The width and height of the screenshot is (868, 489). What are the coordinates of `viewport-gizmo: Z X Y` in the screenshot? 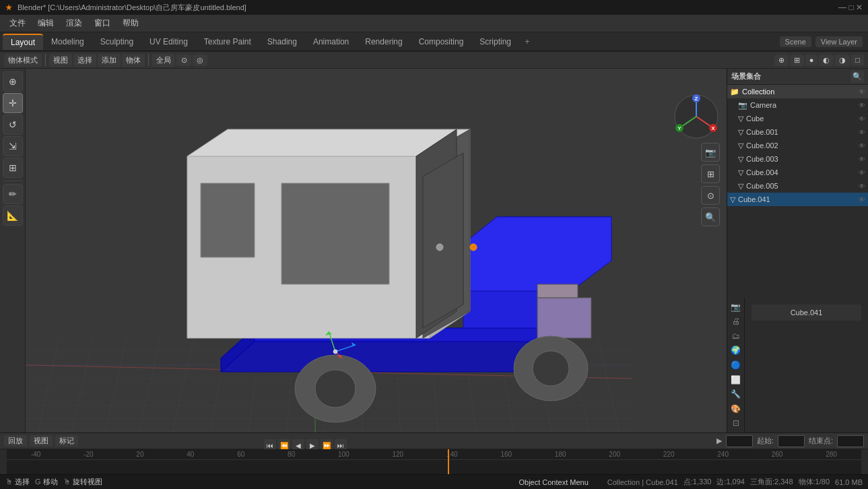 It's located at (696, 117).